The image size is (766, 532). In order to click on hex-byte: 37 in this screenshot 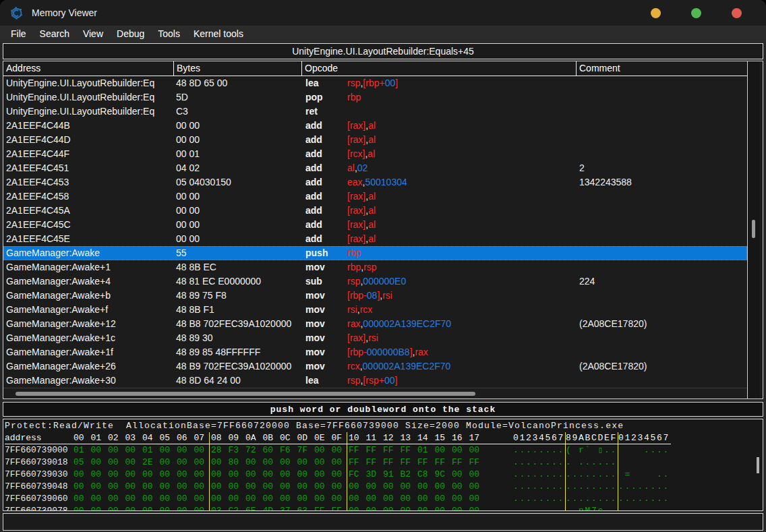, I will do `click(287, 508)`.